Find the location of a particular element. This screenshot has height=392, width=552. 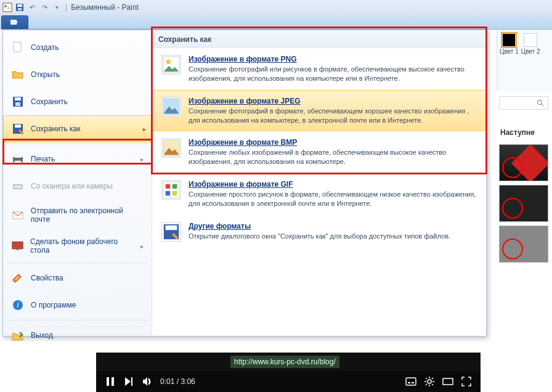

file-tab is located at coordinates (15, 22).